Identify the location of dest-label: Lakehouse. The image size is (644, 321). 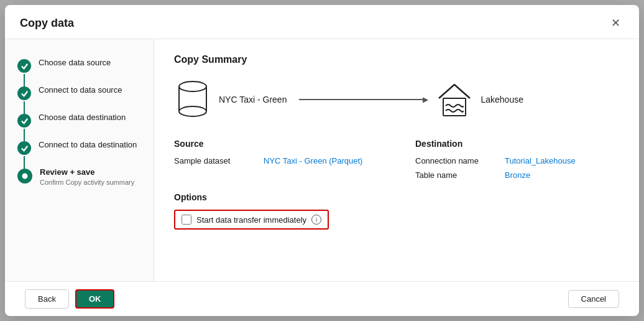
(502, 100).